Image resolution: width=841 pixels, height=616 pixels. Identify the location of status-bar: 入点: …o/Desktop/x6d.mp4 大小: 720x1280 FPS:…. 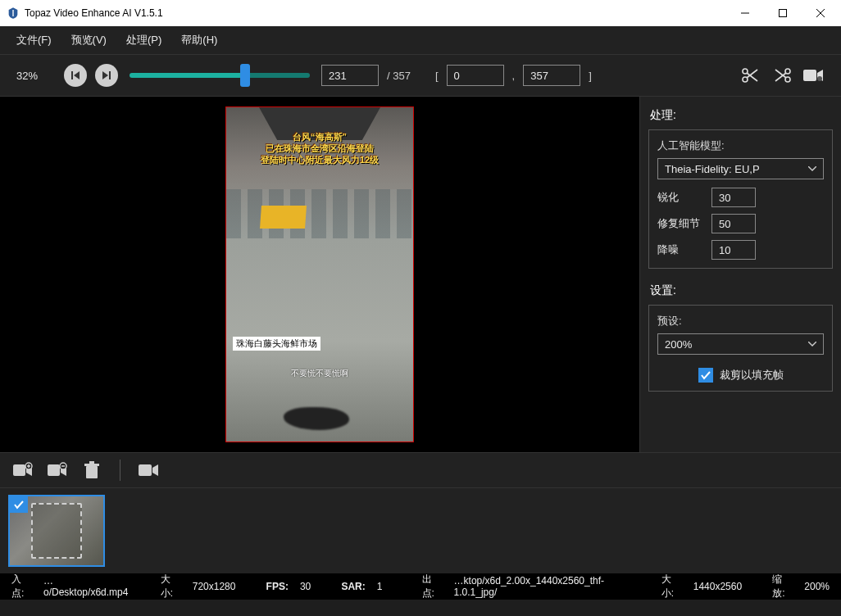
(420, 587).